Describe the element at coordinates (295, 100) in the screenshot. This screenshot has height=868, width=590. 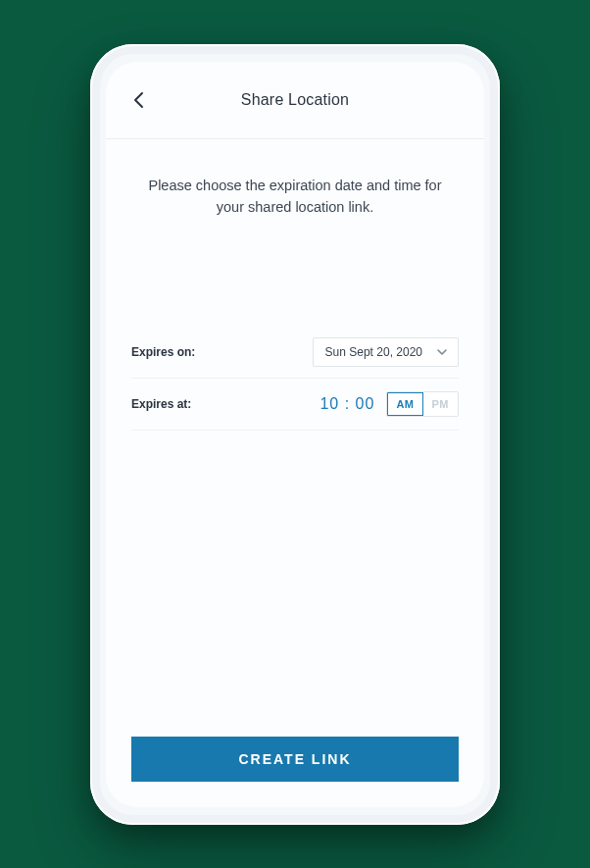
I see `page-title: Share Location` at that location.